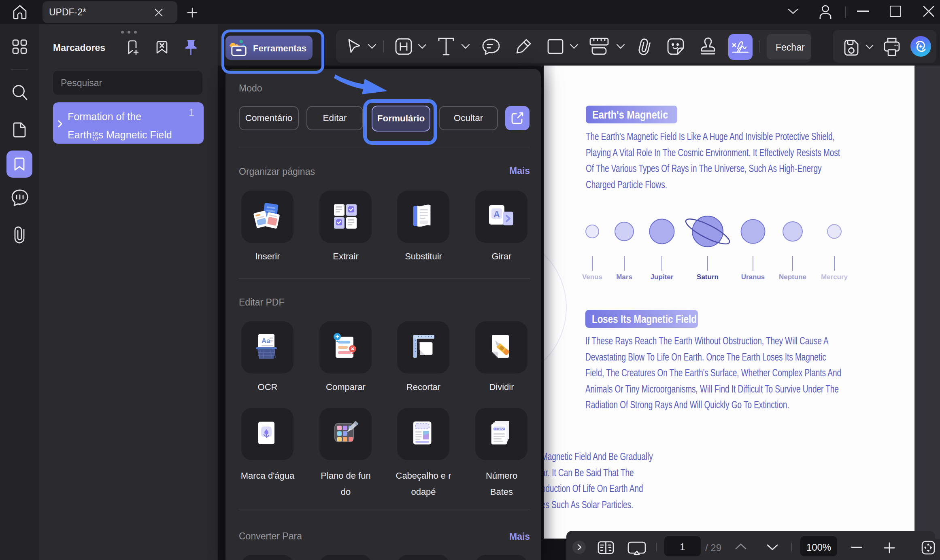 The image size is (940, 560). I want to click on svg-text: Saturn, so click(708, 277).